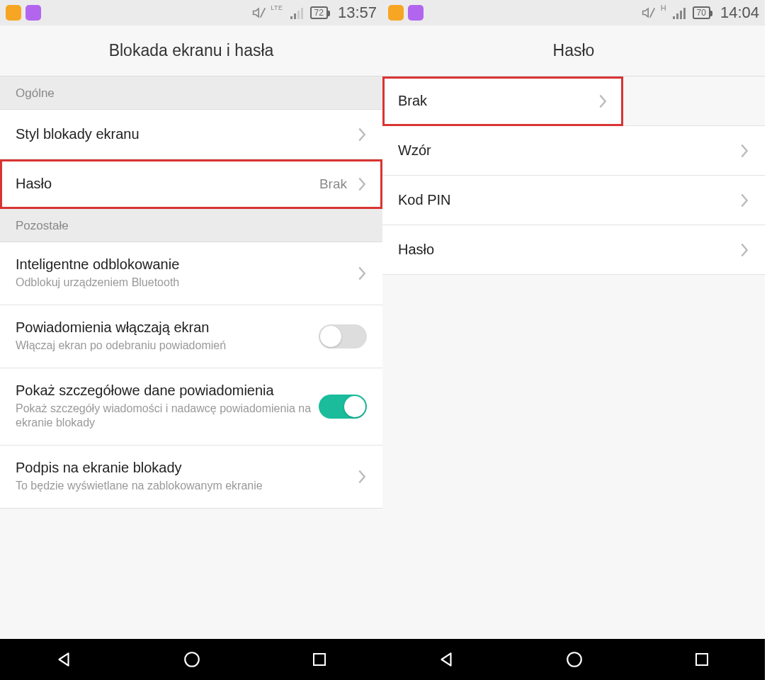 The height and width of the screenshot is (680, 784). What do you see at coordinates (569, 200) in the screenshot?
I see `row-title: Kod PIN` at bounding box center [569, 200].